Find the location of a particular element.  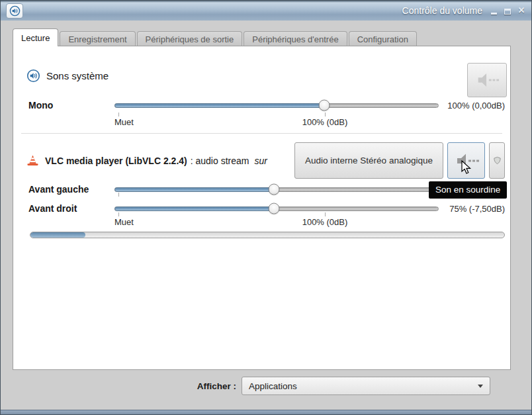

output-device-button: Audio interne Stéréo analogique is located at coordinates (369, 160).